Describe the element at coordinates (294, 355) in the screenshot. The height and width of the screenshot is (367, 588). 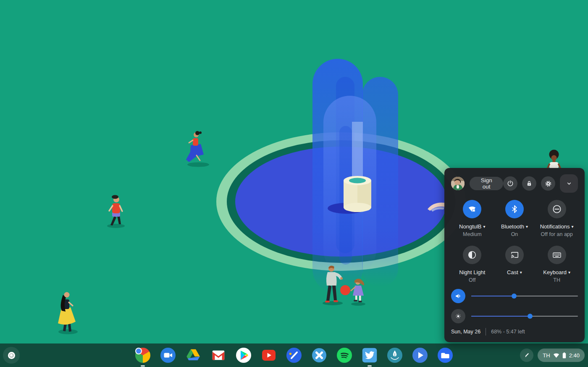
I see `canvas-pen-icon` at that location.